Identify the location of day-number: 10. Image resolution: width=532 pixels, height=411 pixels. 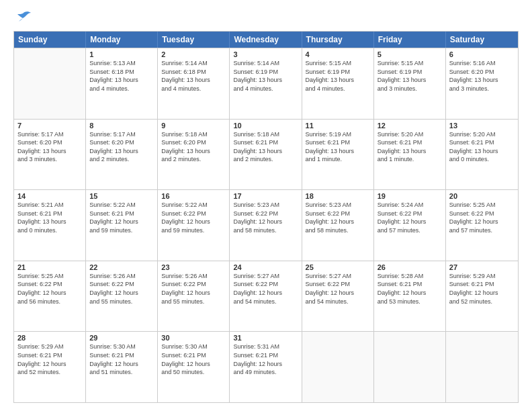
(265, 126).